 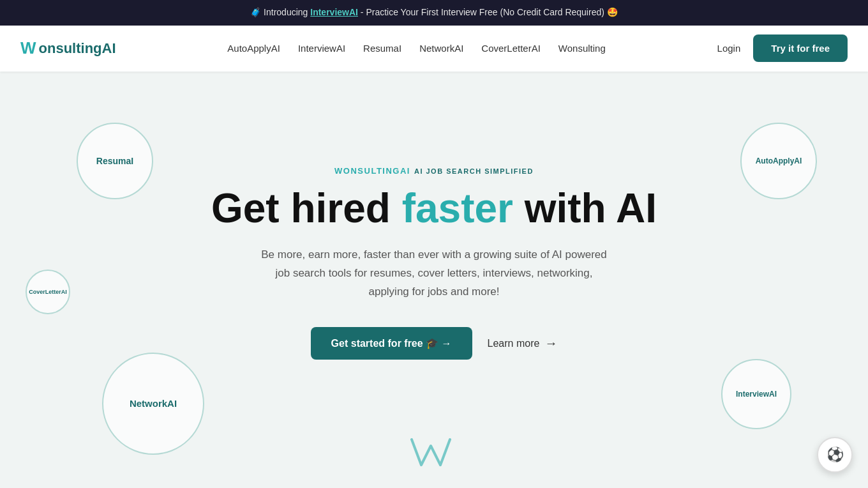 What do you see at coordinates (835, 455) in the screenshot?
I see `chat-icon: ⚽` at bounding box center [835, 455].